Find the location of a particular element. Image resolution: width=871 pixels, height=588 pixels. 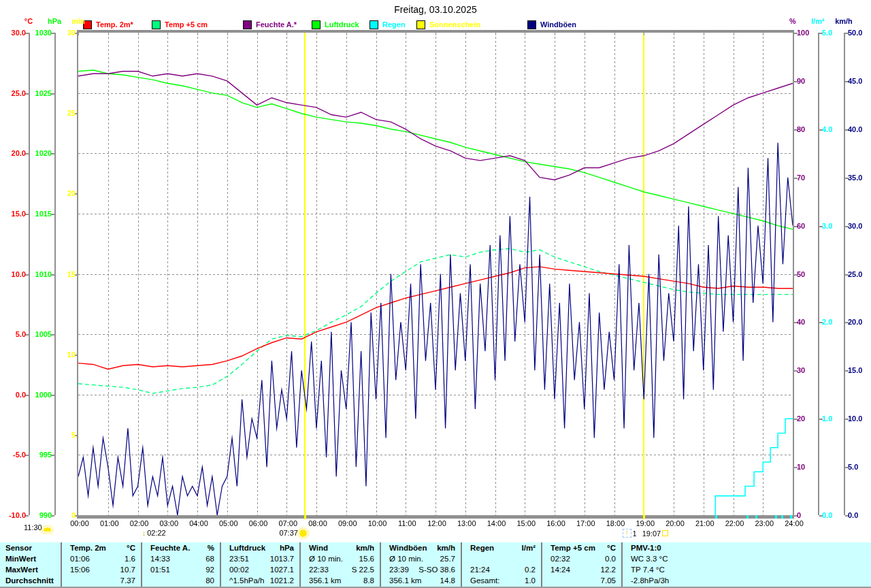

table-row: 00:021027.1 is located at coordinates (260, 570).